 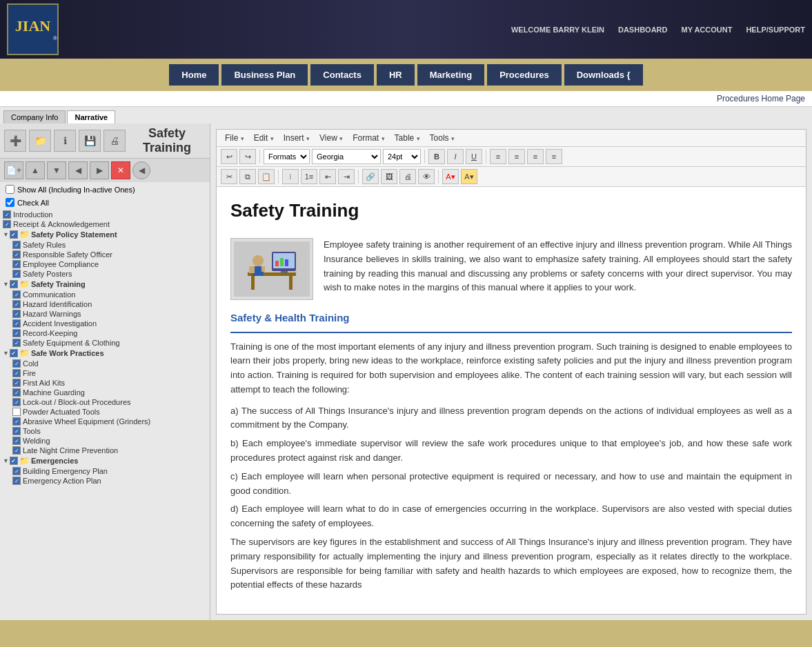 What do you see at coordinates (6, 284) in the screenshot?
I see `expand-icon: ▼` at bounding box center [6, 284].